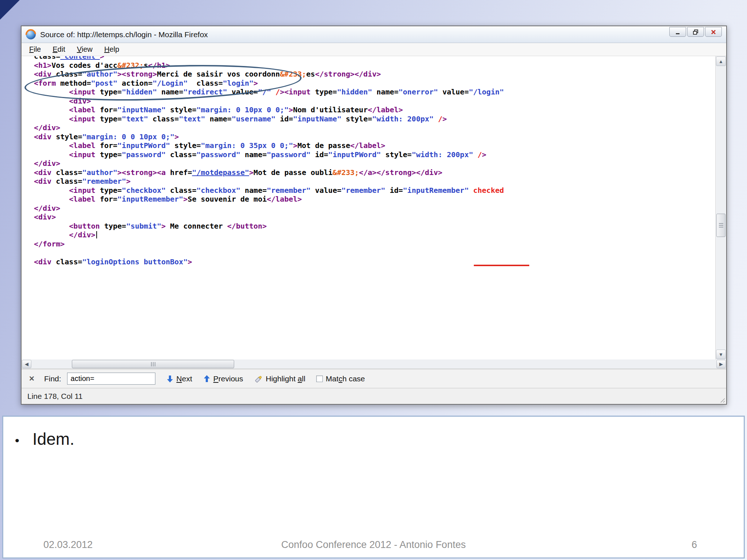 This screenshot has height=560, width=747. I want to click on match-case-checkbox, so click(320, 379).